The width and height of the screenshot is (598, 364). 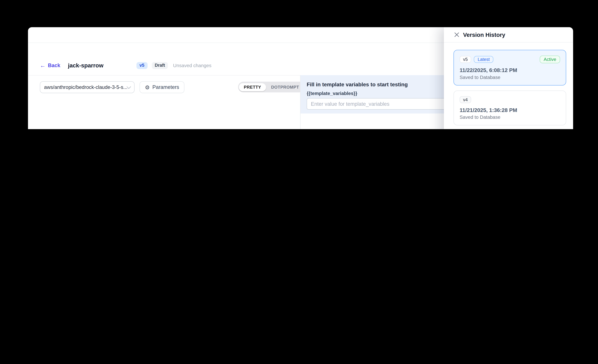 I want to click on version-timestamp: 11/21/2025, 1:36:28 PM, so click(x=510, y=110).